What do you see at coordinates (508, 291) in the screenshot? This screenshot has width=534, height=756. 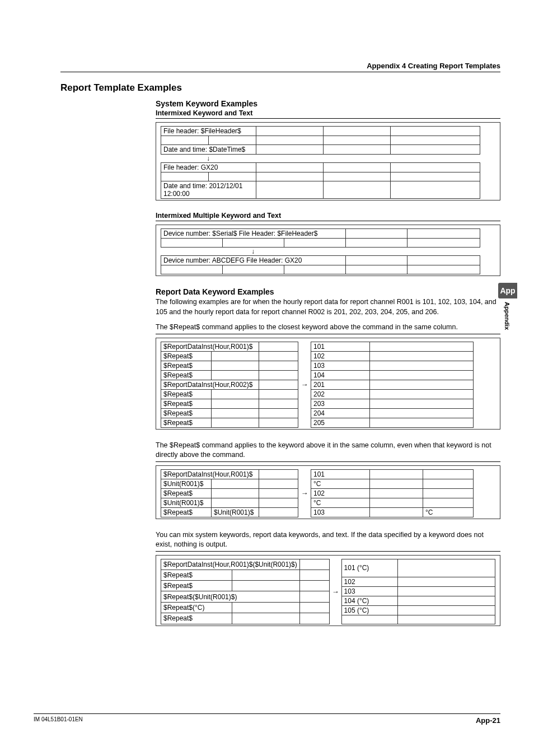 I see `tab-badge: App` at bounding box center [508, 291].